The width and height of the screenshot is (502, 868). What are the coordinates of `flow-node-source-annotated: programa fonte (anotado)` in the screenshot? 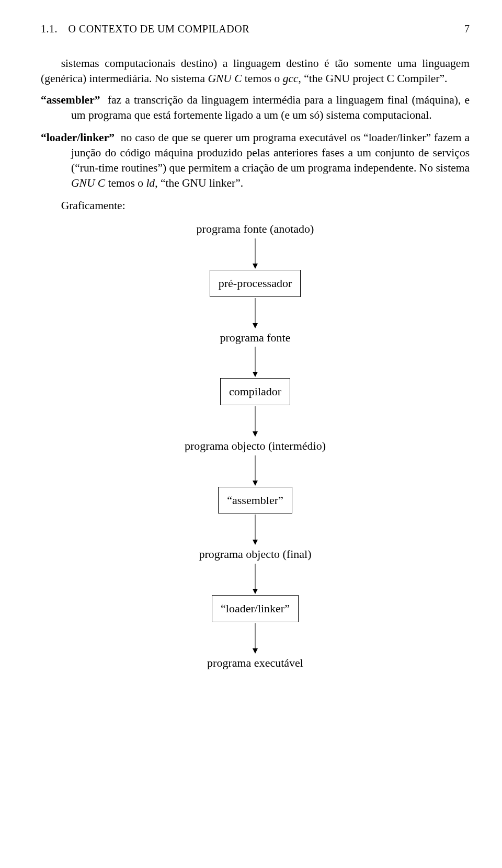 It's located at (255, 229).